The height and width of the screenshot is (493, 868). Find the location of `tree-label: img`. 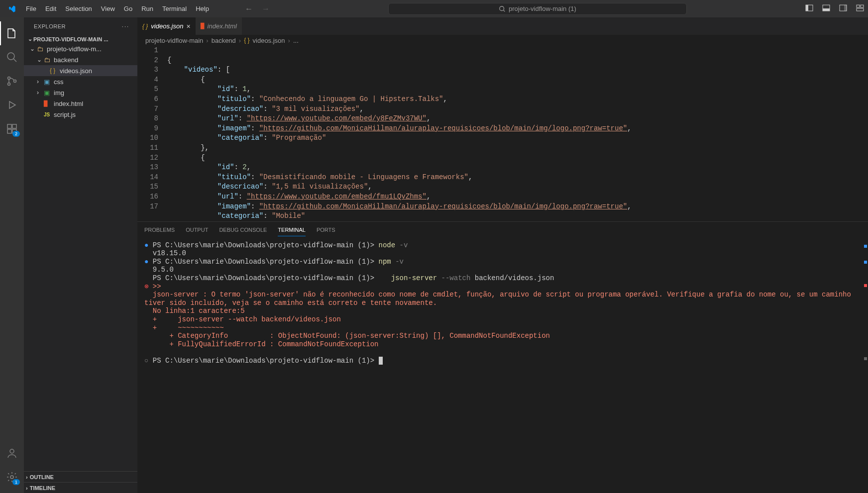

tree-label: img is located at coordinates (59, 93).